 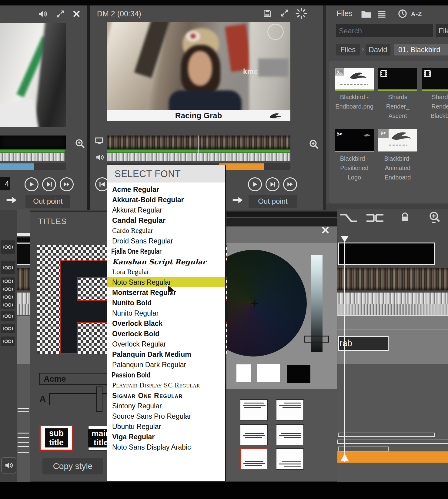 I want to click on font-option: Palanquin Dark Regular, so click(x=166, y=365).